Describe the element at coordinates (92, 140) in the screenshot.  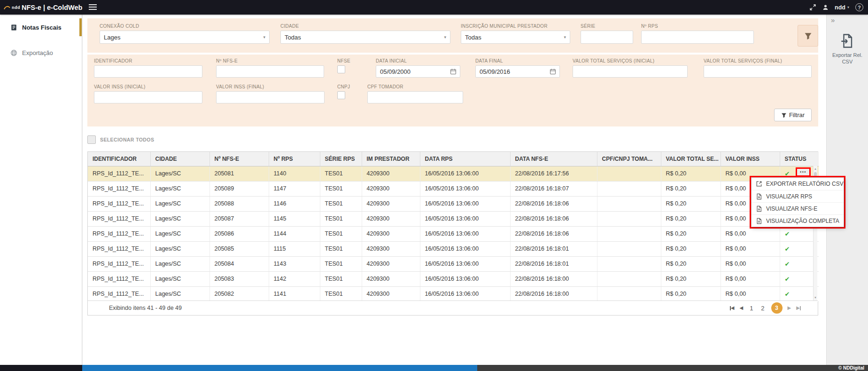
I see `select-all-checkbox` at that location.